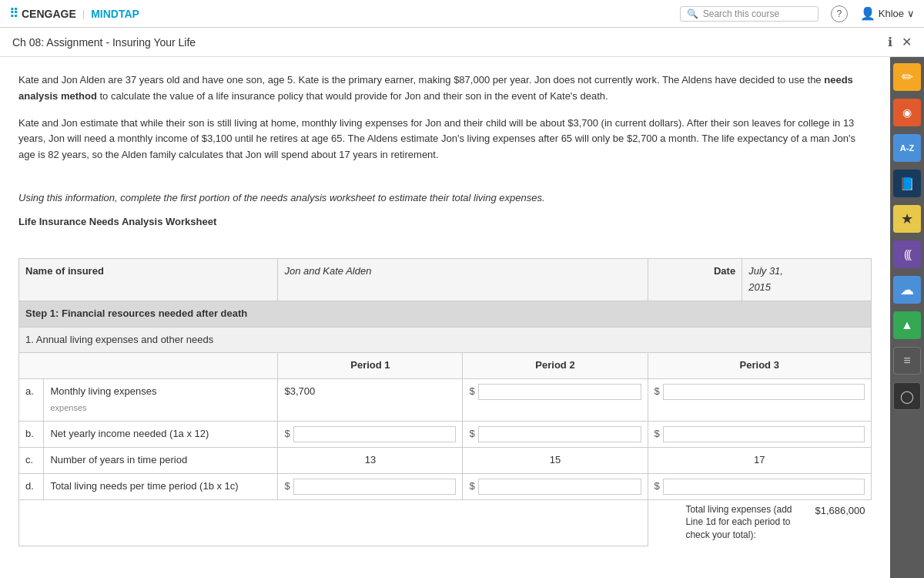 This screenshot has height=578, width=924. What do you see at coordinates (375, 487) in the screenshot?
I see `row-d-p1-input` at bounding box center [375, 487].